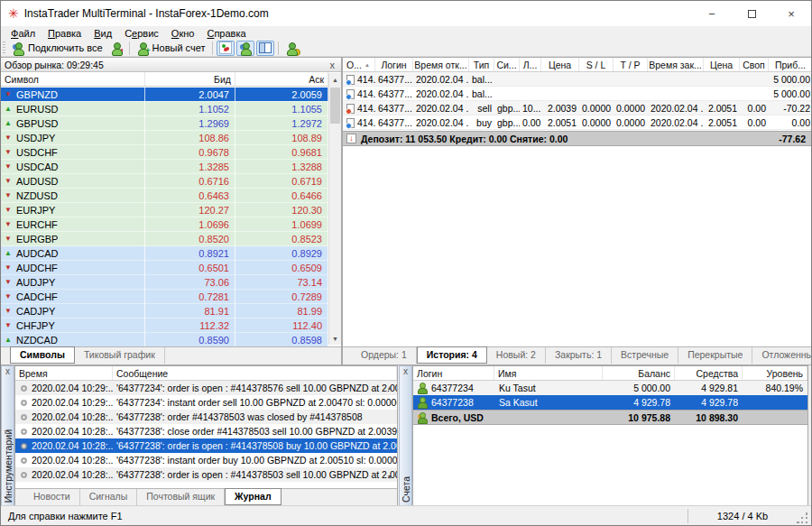 The height and width of the screenshot is (526, 812). I want to click on market-row: EURCHF 1.0696 1.0699, so click(164, 225).